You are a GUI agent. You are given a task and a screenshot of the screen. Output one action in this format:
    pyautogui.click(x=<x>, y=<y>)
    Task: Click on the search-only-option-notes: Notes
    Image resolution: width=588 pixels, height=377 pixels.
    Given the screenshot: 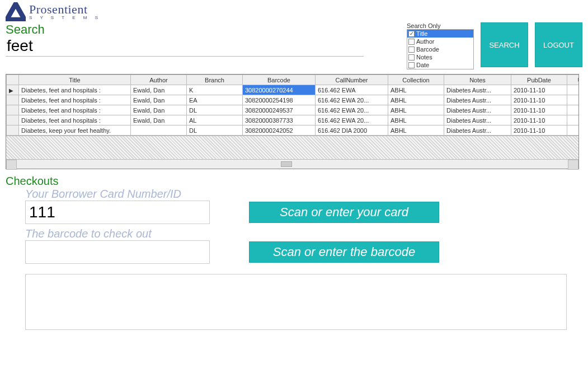 What is the action you would take?
    pyautogui.click(x=440, y=57)
    